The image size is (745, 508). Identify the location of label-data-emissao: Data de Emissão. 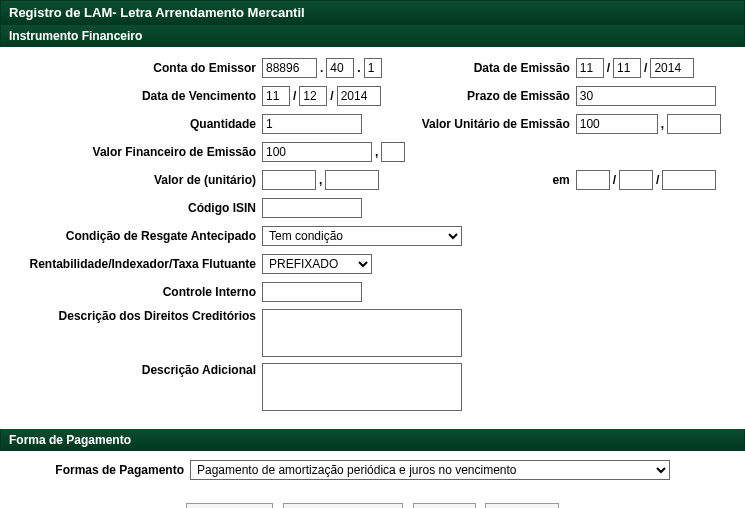
(496, 68).